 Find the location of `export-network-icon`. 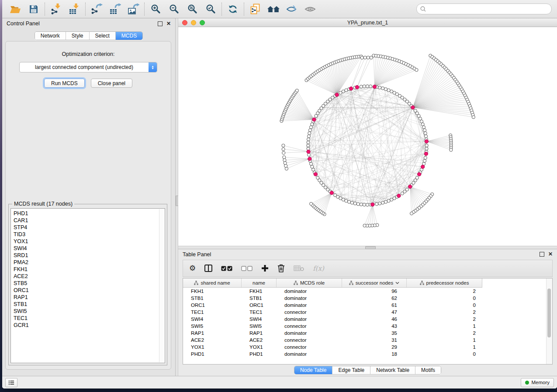

export-network-icon is located at coordinates (97, 9).